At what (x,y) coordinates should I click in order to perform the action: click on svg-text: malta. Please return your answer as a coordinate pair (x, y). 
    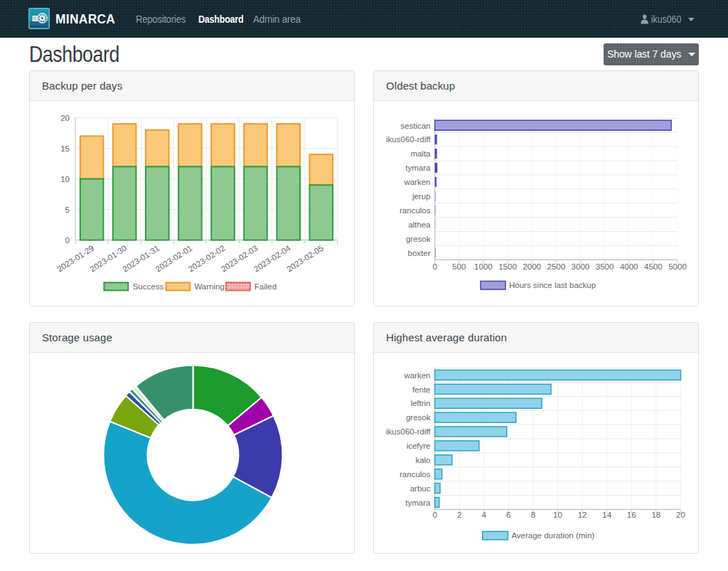
    Looking at the image, I should click on (421, 154).